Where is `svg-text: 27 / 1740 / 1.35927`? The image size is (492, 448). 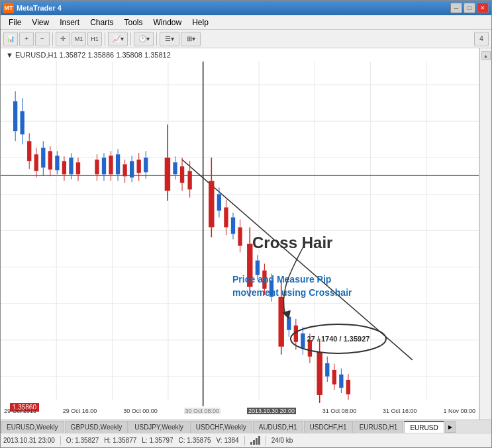 svg-text: 27 / 1740 / 1.35927 is located at coordinates (339, 339).